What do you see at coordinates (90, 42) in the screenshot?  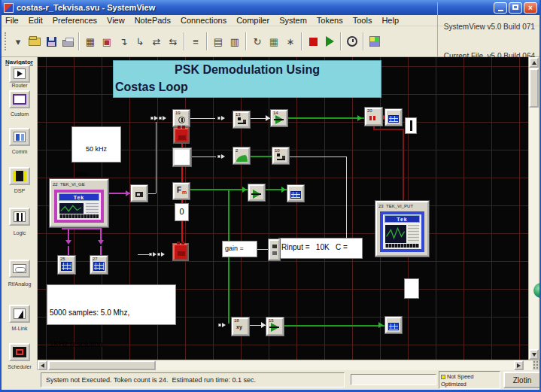 I see `grid-button: ▦` at bounding box center [90, 42].